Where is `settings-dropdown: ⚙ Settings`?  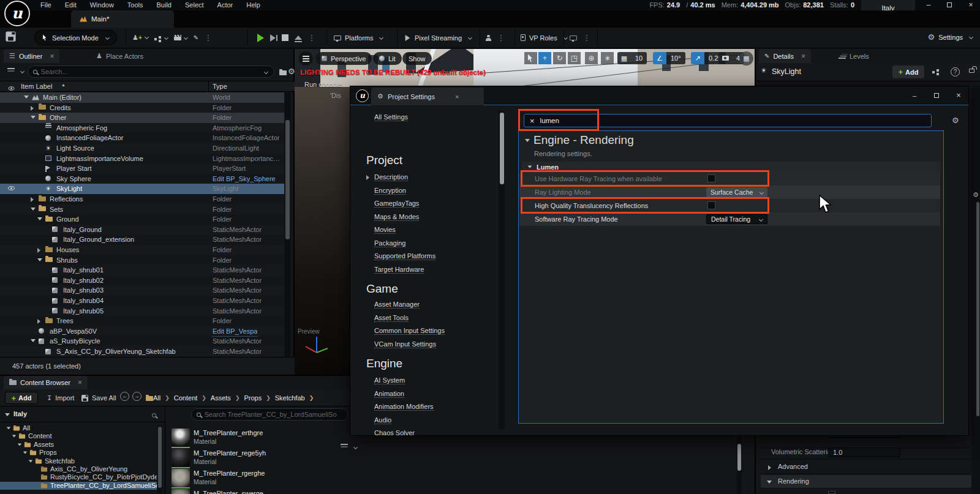
settings-dropdown: ⚙ Settings is located at coordinates (951, 37).